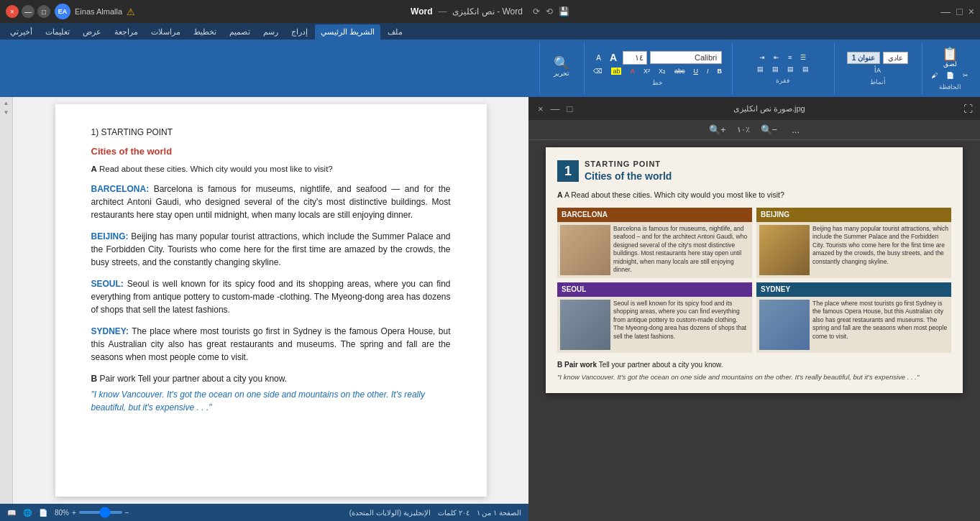 The image size is (980, 521). I want to click on close-icon: ×, so click(971, 11).